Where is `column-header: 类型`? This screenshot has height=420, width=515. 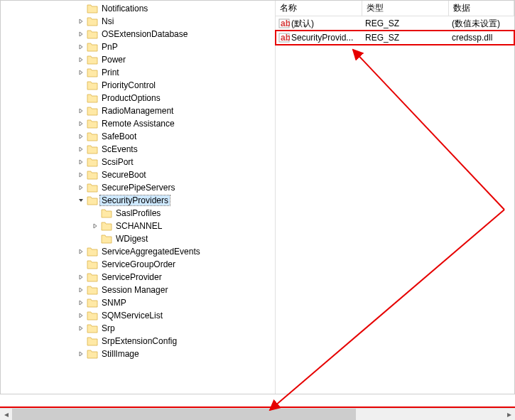 column-header: 类型 is located at coordinates (406, 9).